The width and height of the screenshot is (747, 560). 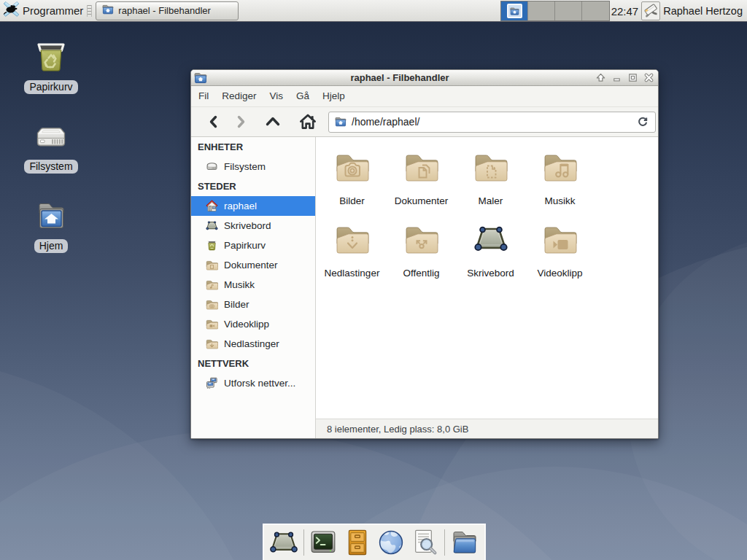 I want to click on menu-hjelp: Hjelp, so click(x=334, y=96).